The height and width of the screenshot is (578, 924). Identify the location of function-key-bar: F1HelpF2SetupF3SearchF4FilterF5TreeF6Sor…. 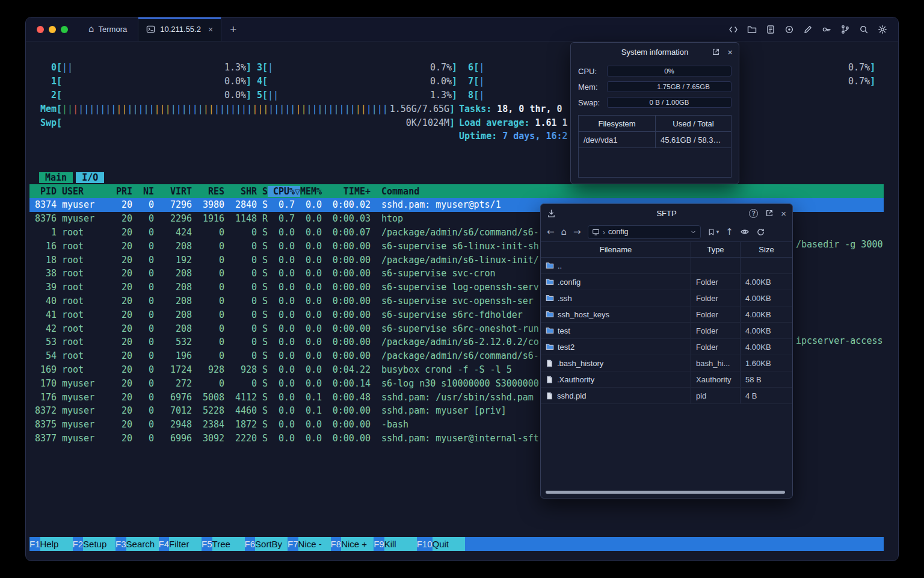
(457, 544).